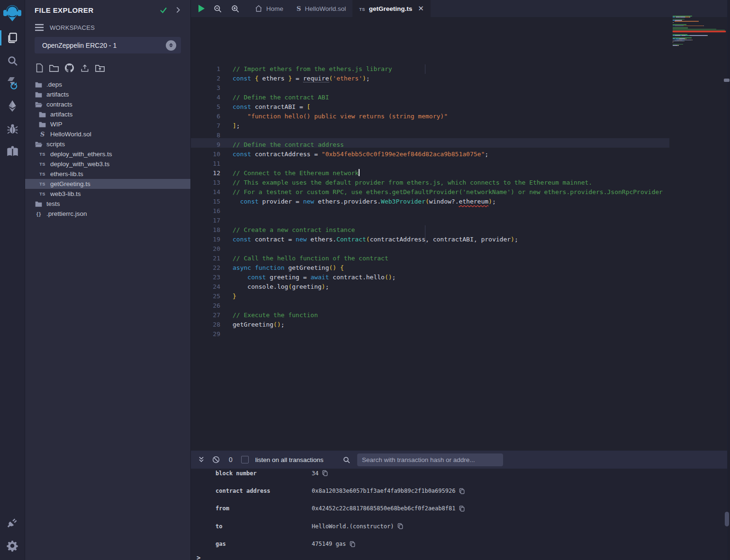 The width and height of the screenshot is (730, 560). I want to click on code-line-21: 21// Call the hello function of the cont…, so click(430, 258).